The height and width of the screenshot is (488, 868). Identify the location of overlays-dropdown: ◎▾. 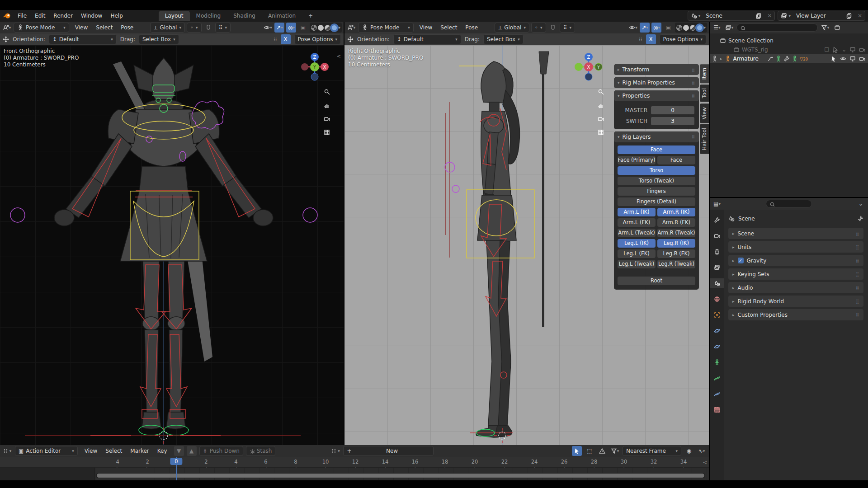
(656, 28).